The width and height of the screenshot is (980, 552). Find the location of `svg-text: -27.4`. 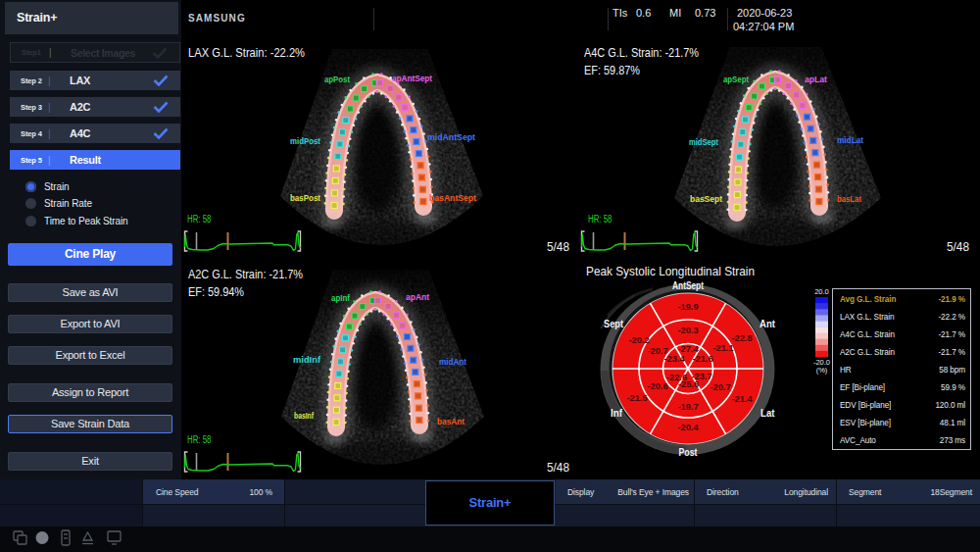

svg-text: -27.4 is located at coordinates (688, 349).